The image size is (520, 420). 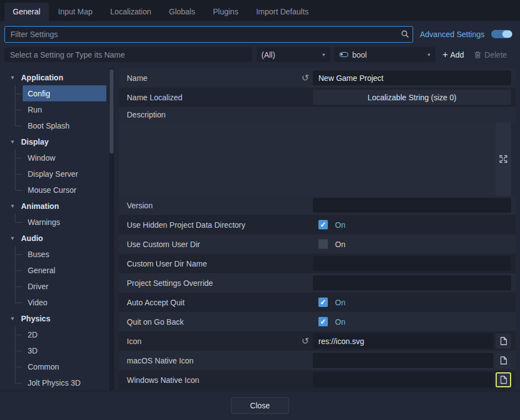 What do you see at coordinates (112, 229) in the screenshot?
I see `sidebar-scrollbar` at bounding box center [112, 229].